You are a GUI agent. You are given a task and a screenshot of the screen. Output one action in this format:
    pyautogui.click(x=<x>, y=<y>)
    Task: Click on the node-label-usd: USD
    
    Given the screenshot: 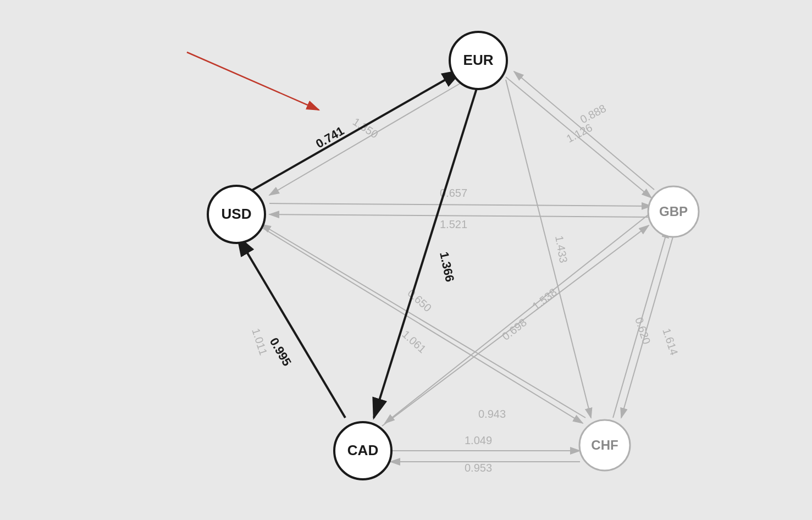 What is the action you would take?
    pyautogui.click(x=236, y=214)
    